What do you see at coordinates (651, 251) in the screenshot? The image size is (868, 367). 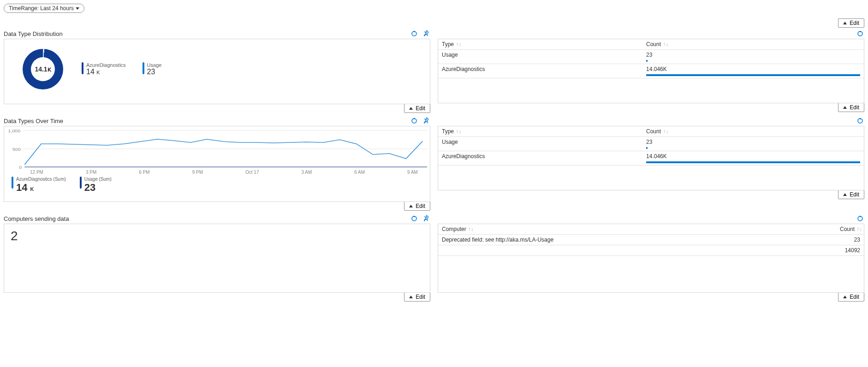 I see `table-row: 14092` at bounding box center [651, 251].